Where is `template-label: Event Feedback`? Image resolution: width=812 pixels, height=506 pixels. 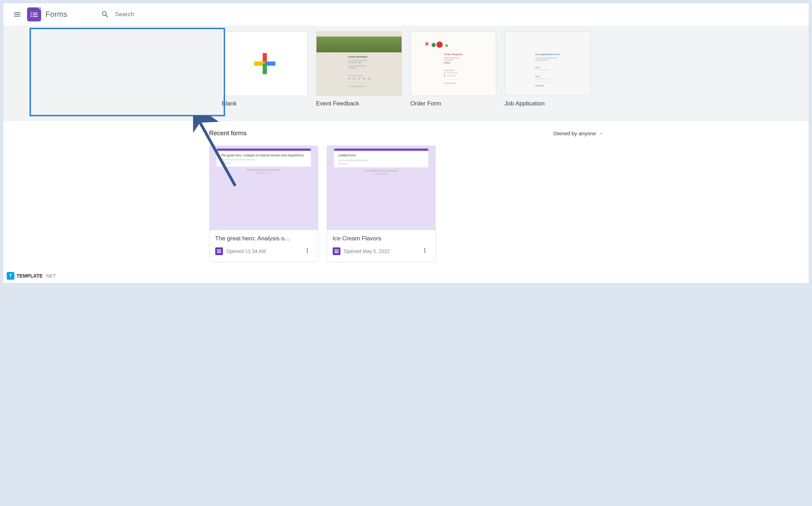
template-label: Event Feedback is located at coordinates (359, 104).